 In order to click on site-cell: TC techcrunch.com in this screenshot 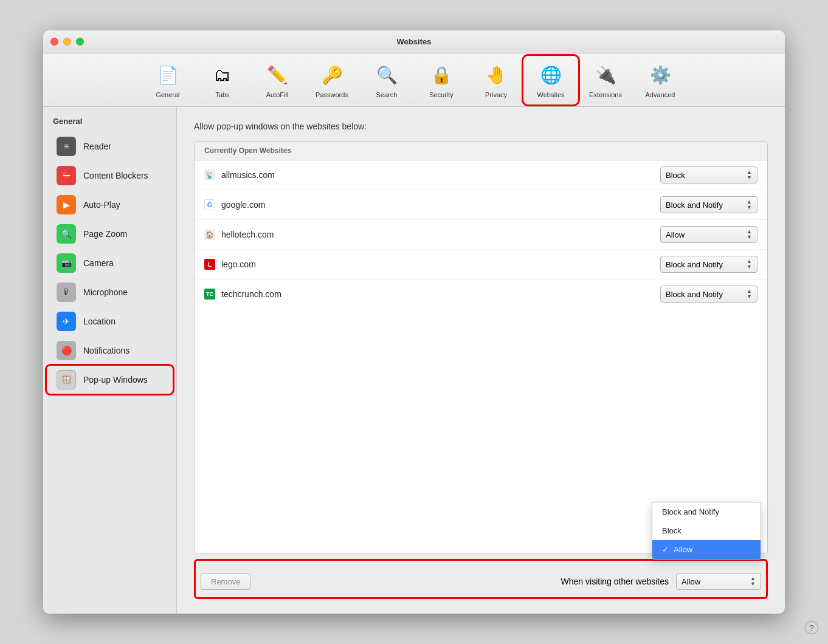, I will do `click(243, 294)`.